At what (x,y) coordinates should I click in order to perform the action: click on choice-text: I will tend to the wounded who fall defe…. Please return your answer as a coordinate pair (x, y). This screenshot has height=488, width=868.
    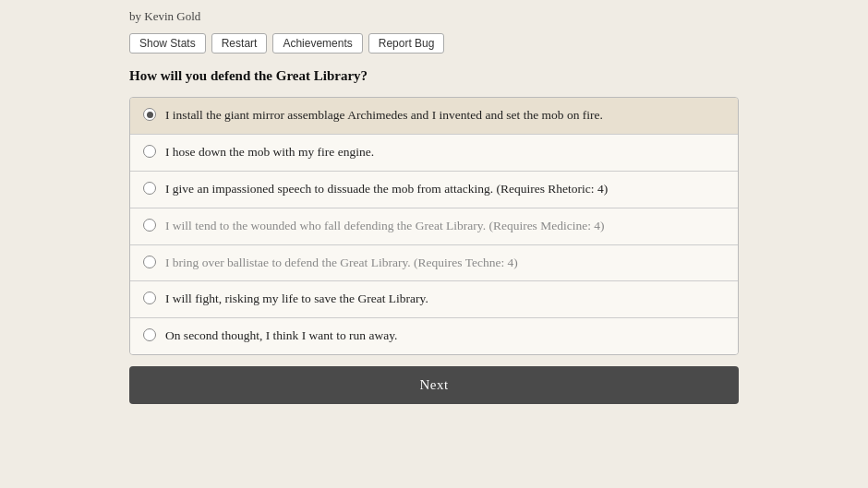
    Looking at the image, I should click on (385, 227).